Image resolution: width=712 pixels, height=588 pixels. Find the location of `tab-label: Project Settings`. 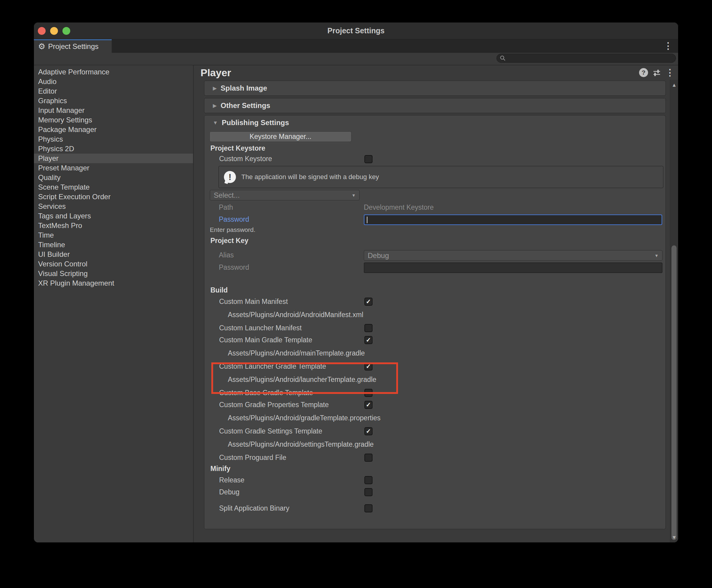

tab-label: Project Settings is located at coordinates (73, 47).